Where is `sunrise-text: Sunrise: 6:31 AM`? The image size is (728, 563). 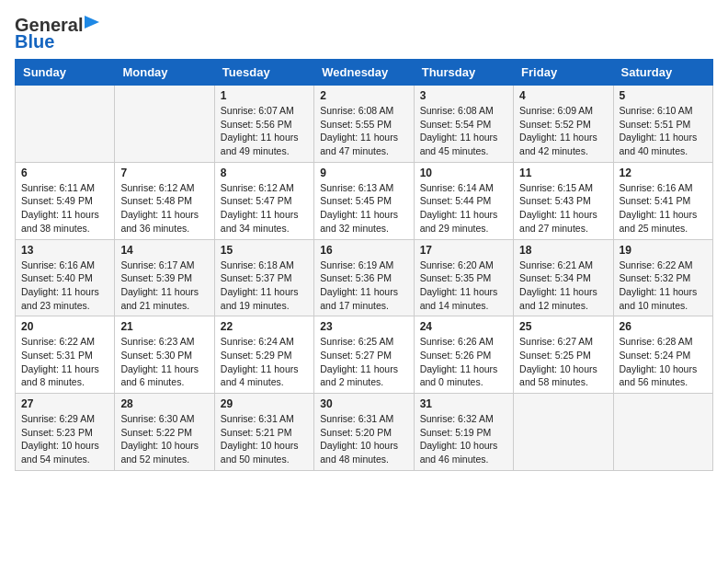 sunrise-text: Sunrise: 6:31 AM is located at coordinates (265, 419).